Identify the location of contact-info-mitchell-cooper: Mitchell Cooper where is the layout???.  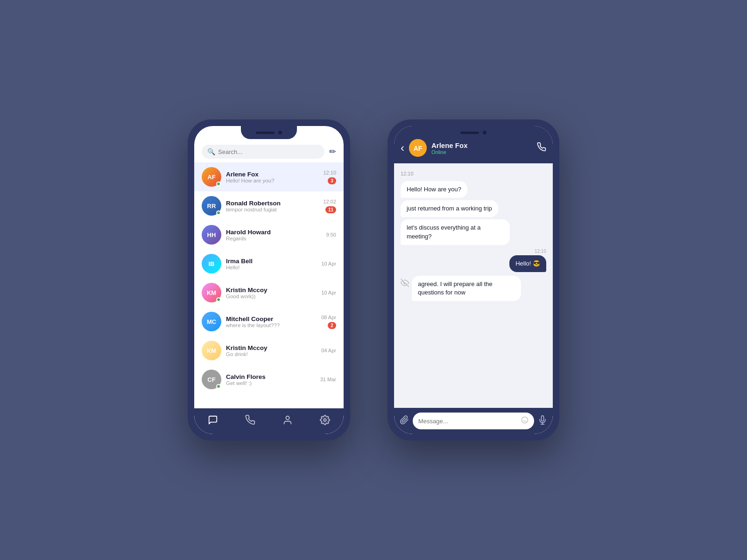
(271, 322).